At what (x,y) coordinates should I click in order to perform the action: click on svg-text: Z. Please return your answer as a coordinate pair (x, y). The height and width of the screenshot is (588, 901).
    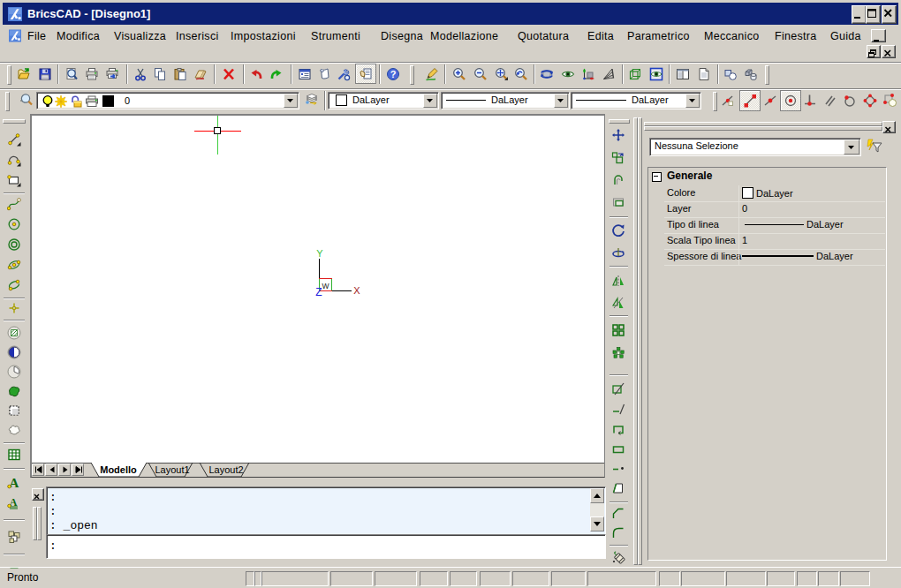
    Looking at the image, I should click on (318, 291).